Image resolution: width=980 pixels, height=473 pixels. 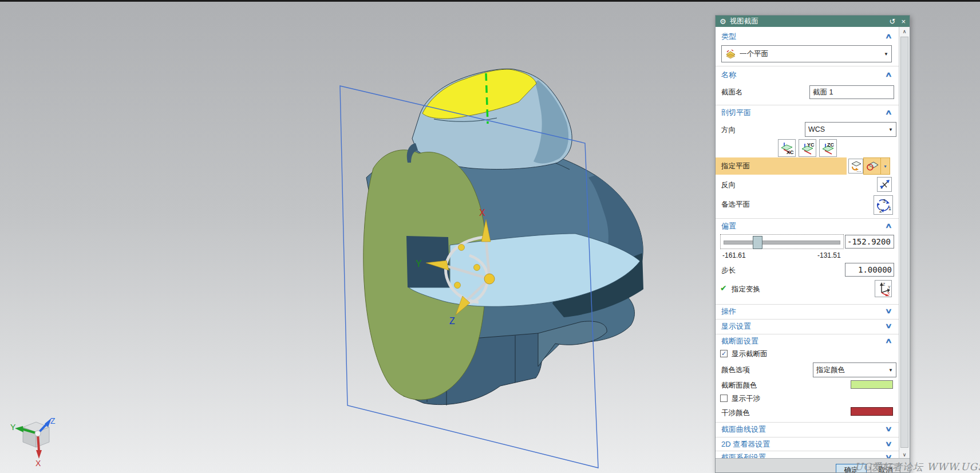 What do you see at coordinates (790, 152) in the screenshot?
I see `svg-text: XC` at bounding box center [790, 152].